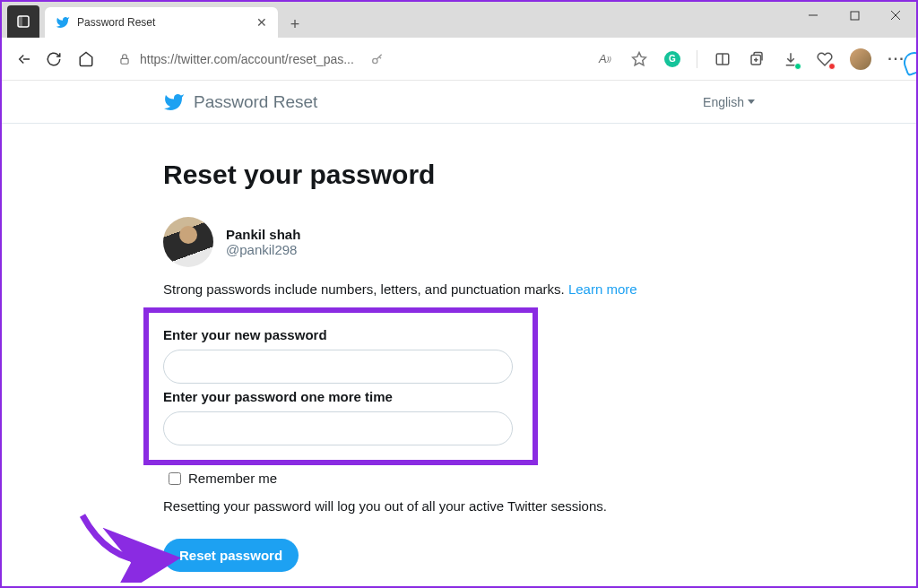  Describe the element at coordinates (896, 59) in the screenshot. I see `more-menu-icon: ···` at that location.